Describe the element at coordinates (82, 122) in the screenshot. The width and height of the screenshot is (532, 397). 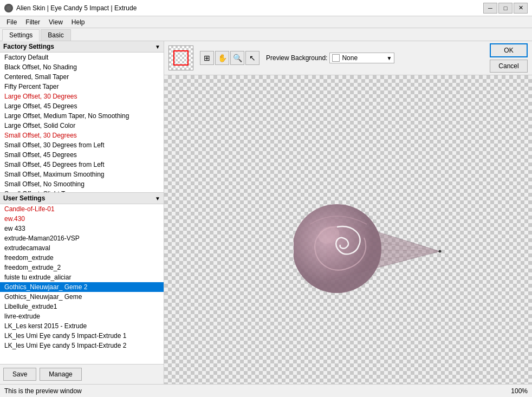
I see `factory-settings-list: Factory Default Black Offset, No Shading…` at that location.